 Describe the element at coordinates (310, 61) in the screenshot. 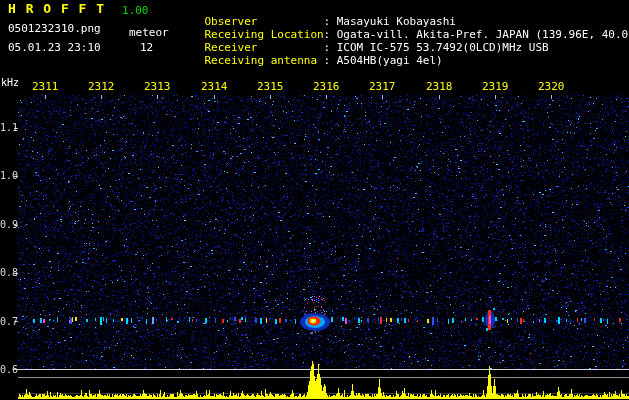

I see `info-row-antenna: Receiving antenna: A504HB(yagi 4el)` at that location.